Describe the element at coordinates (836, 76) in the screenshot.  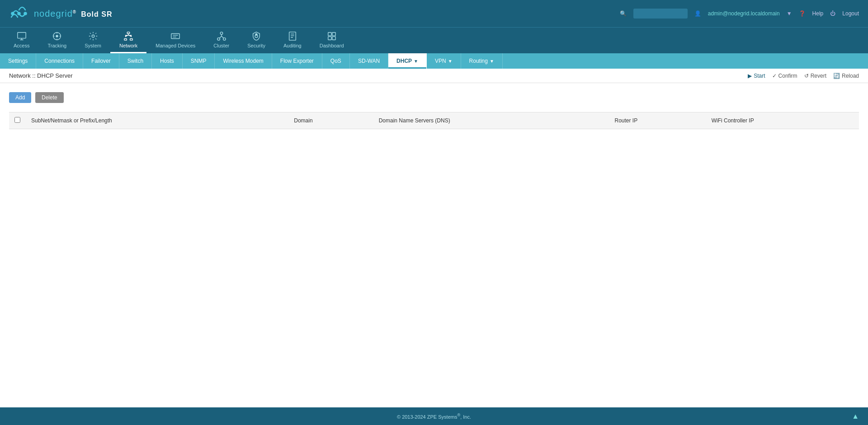
I see `reload-icon: 🔄` at that location.